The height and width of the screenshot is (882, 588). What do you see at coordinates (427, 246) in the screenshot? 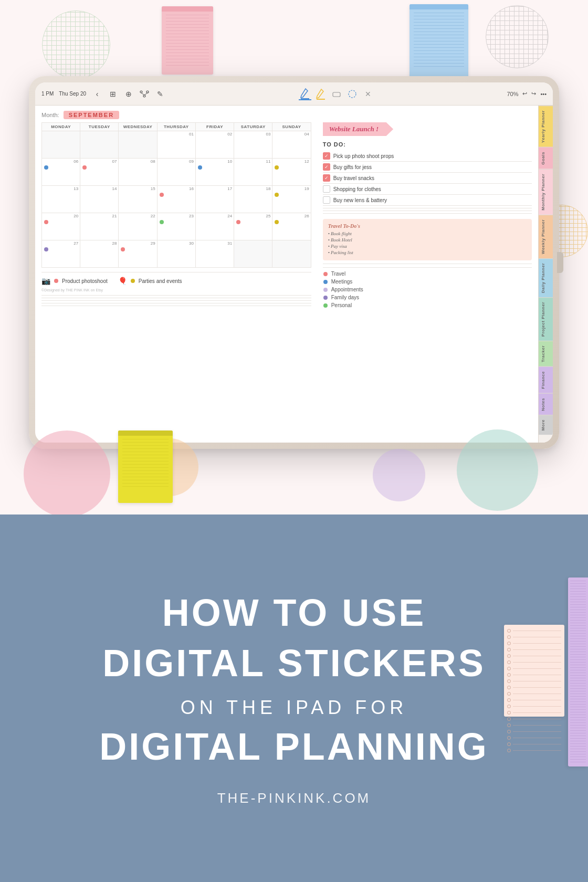
I see `travel-note-item-3: • Pay visa` at bounding box center [427, 246].